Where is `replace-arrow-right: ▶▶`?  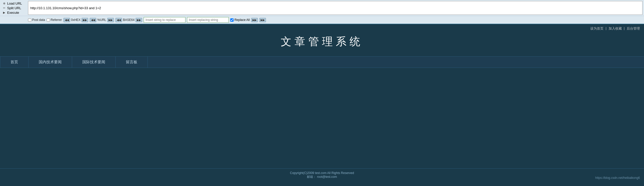
replace-arrow-right: ▶▶ is located at coordinates (254, 20).